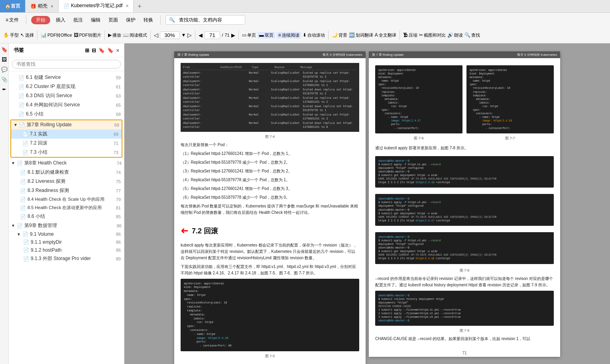 The image size is (610, 364). What do you see at coordinates (66, 64) in the screenshot?
I see `sidebar-search-input` at bounding box center [66, 64].